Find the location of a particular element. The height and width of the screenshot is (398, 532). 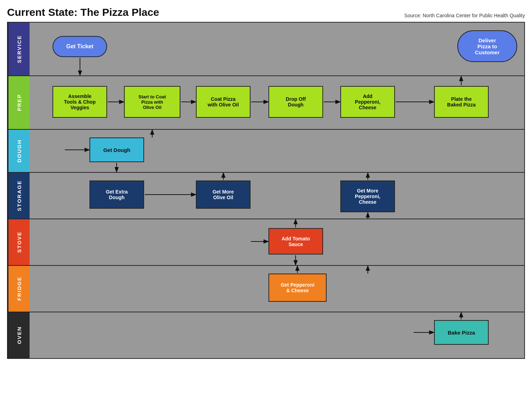

node-get-more-olive-oil: Get More Olive Oil is located at coordinates (223, 195).